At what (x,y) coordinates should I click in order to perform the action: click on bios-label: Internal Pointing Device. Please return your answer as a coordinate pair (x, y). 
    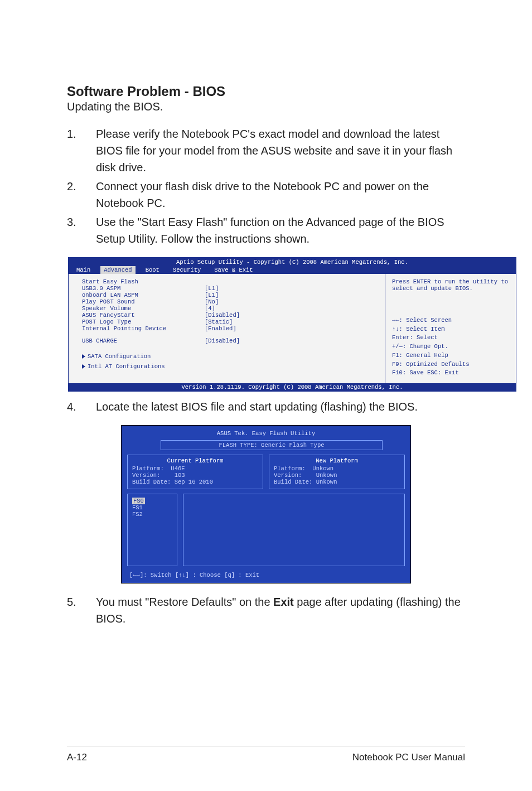
    Looking at the image, I should click on (143, 329).